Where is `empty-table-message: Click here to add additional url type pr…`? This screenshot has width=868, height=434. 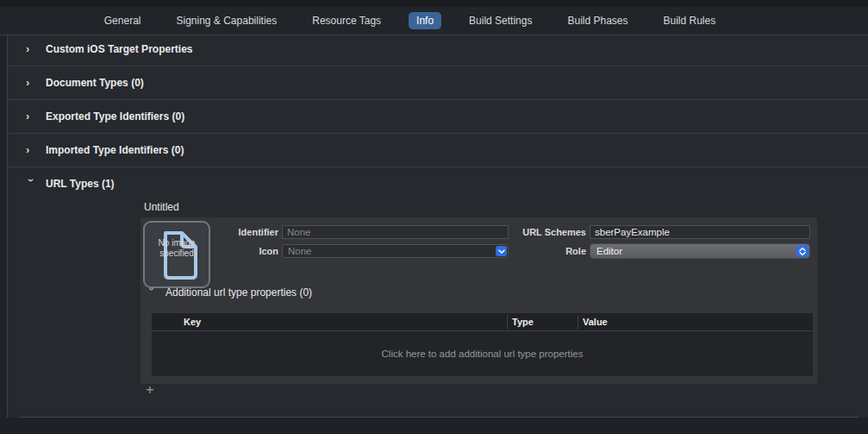 empty-table-message: Click here to add additional url type pr… is located at coordinates (483, 354).